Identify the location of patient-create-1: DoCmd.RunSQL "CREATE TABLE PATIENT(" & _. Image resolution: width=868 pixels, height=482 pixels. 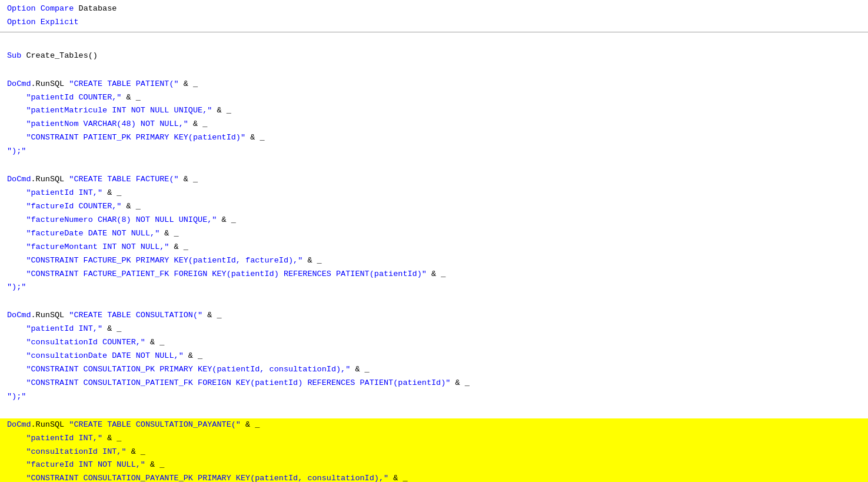
(434, 85).